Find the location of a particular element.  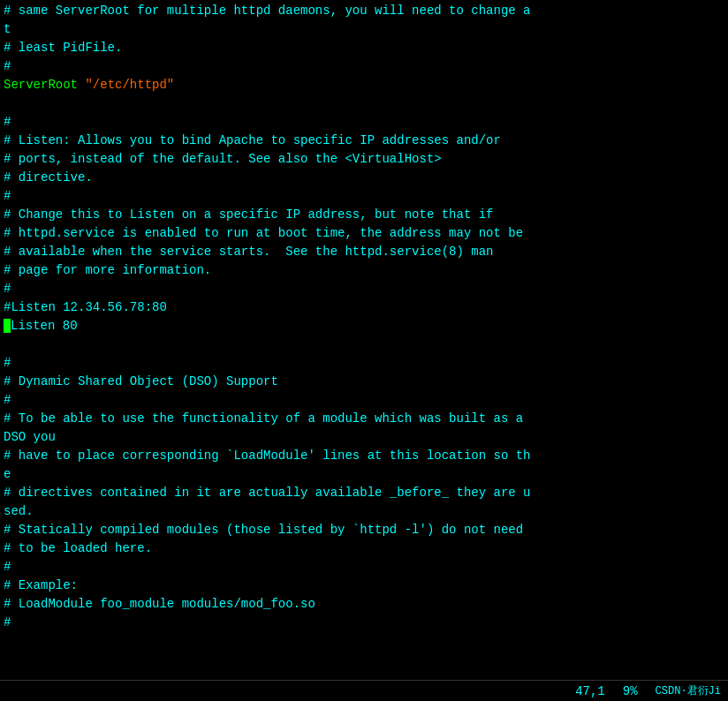

line-28: sed. is located at coordinates (364, 512).